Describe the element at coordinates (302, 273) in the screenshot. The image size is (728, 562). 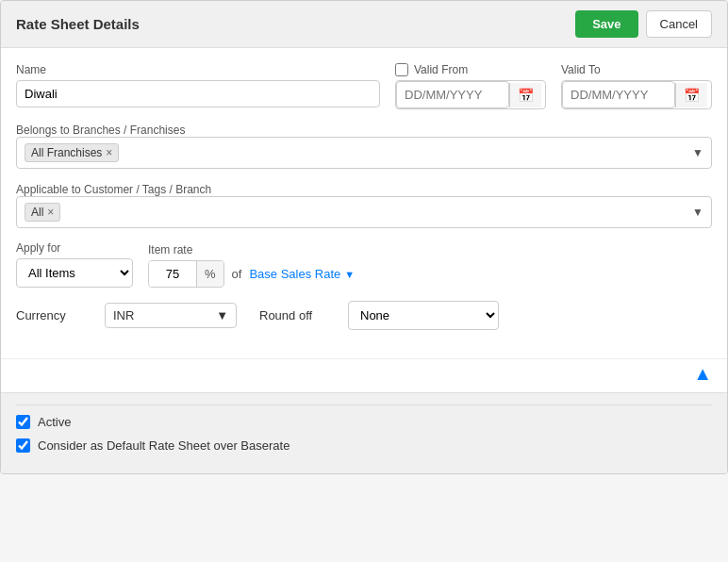
I see `base-rate-link: Base Sales Rate ▼` at that location.